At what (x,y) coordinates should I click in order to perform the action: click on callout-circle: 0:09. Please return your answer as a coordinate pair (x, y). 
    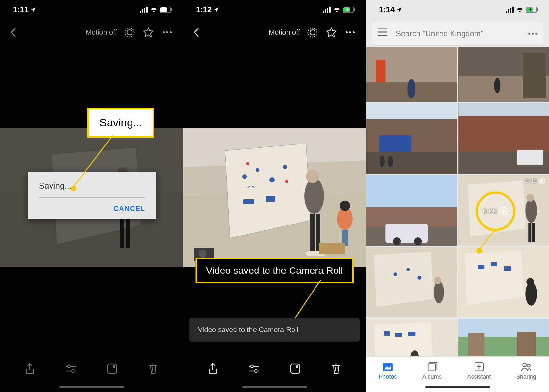
    Looking at the image, I should click on (496, 211).